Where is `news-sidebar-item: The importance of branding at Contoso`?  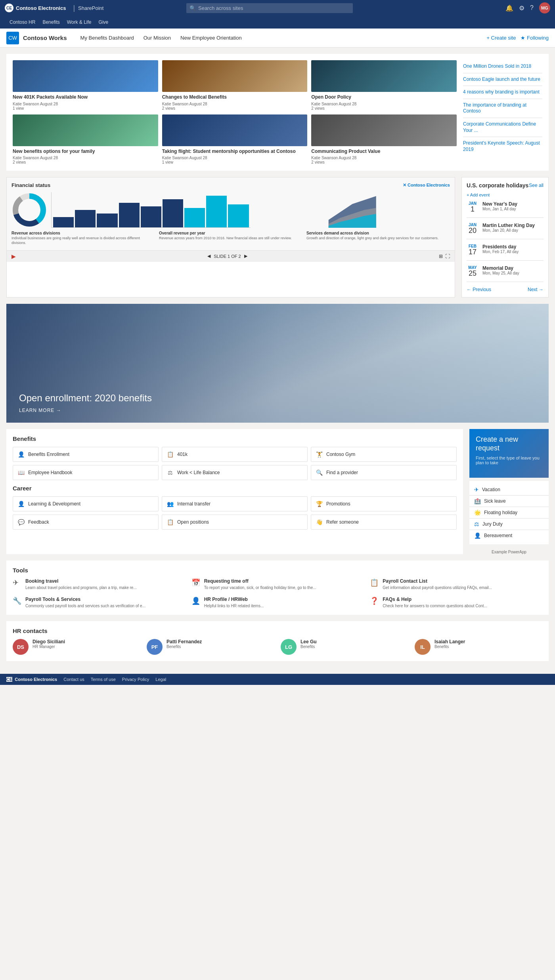 news-sidebar-item: The importance of branding at Contoso is located at coordinates (503, 109).